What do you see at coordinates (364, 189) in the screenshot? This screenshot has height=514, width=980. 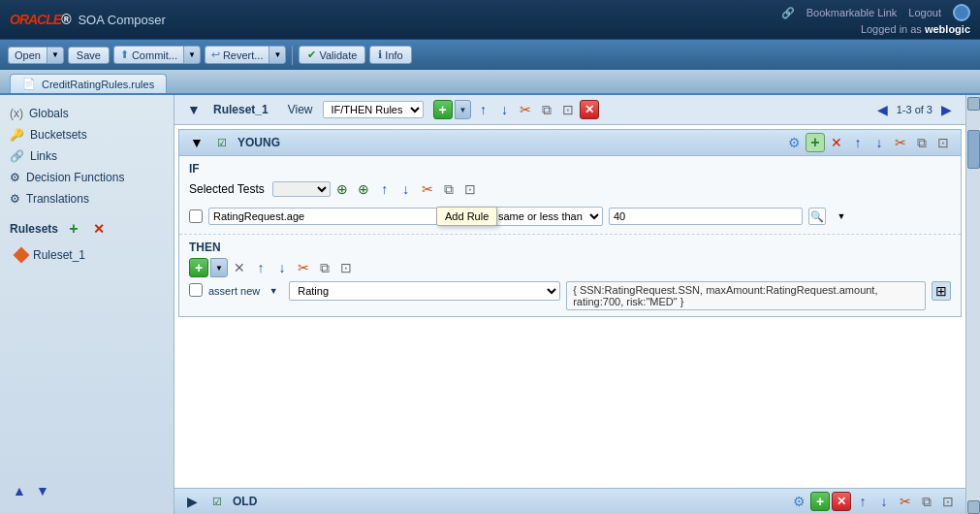 I see `cond-add-or: ⊕` at bounding box center [364, 189].